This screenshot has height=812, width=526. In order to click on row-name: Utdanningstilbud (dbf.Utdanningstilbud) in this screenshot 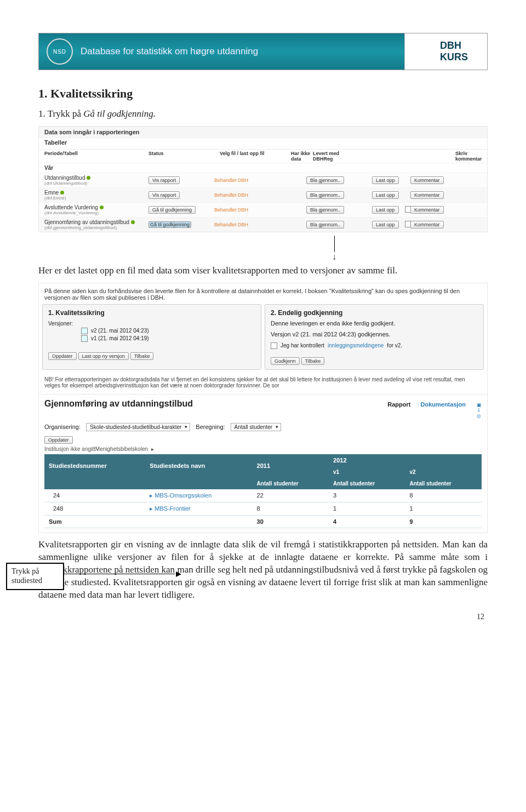, I will do `click(96, 180)`.